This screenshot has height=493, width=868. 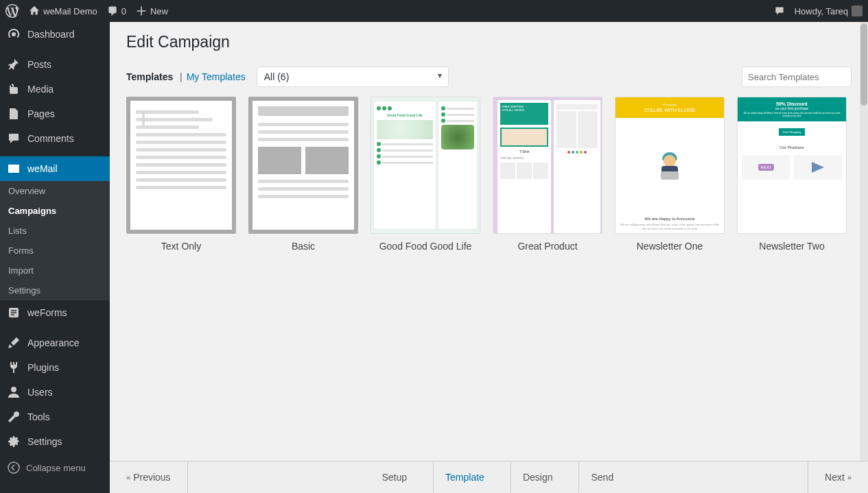 What do you see at coordinates (14, 34) in the screenshot?
I see `dashboard-icon` at bounding box center [14, 34].